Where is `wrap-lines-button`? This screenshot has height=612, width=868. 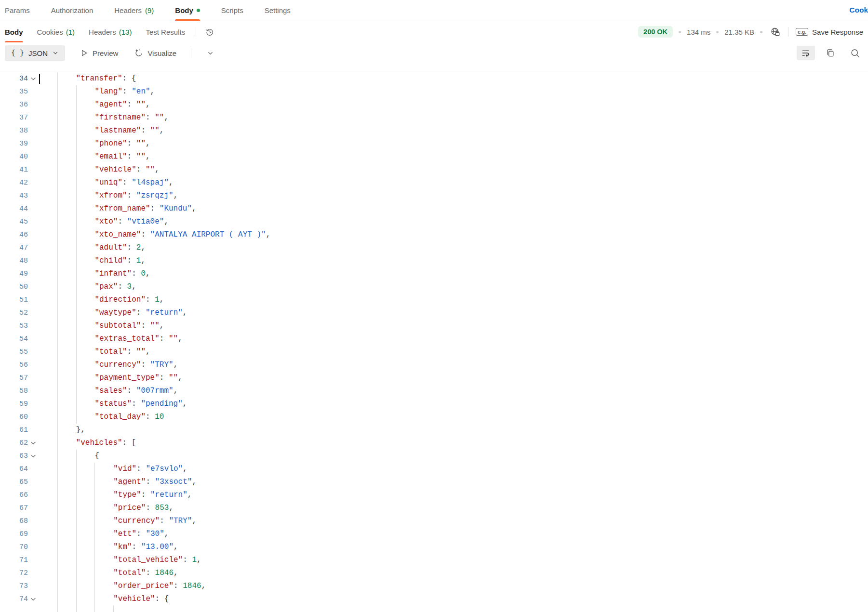 wrap-lines-button is located at coordinates (806, 53).